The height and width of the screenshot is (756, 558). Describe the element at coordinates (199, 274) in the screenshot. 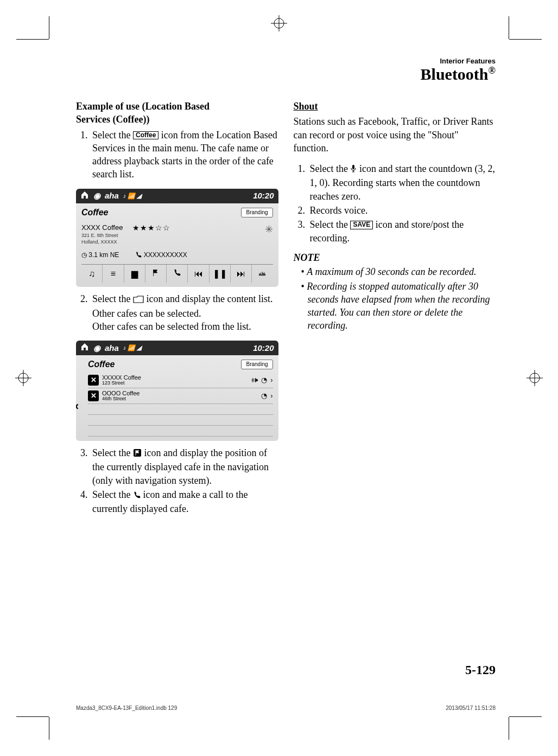

I see `prev-track-icon: ⏮` at that location.